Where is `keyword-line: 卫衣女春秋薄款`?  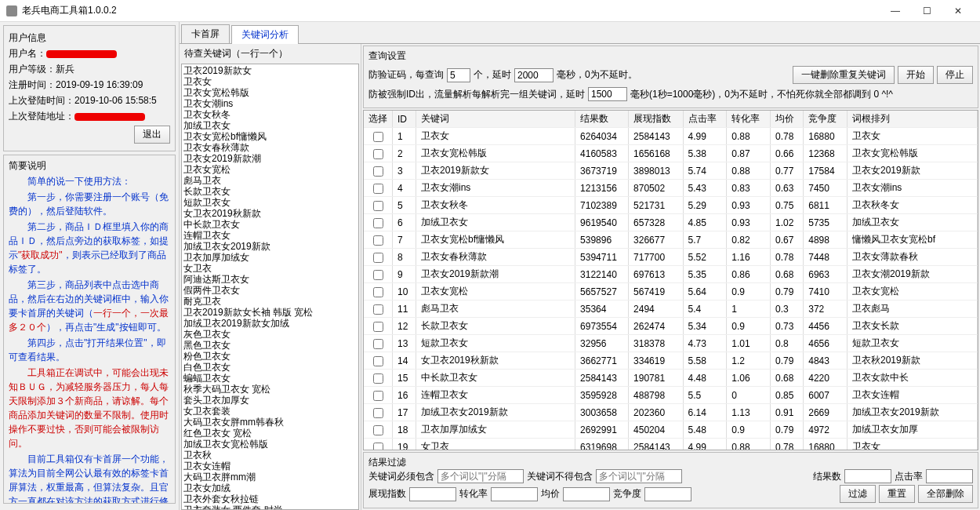 keyword-line: 卫衣女春秋薄款 is located at coordinates (270, 148).